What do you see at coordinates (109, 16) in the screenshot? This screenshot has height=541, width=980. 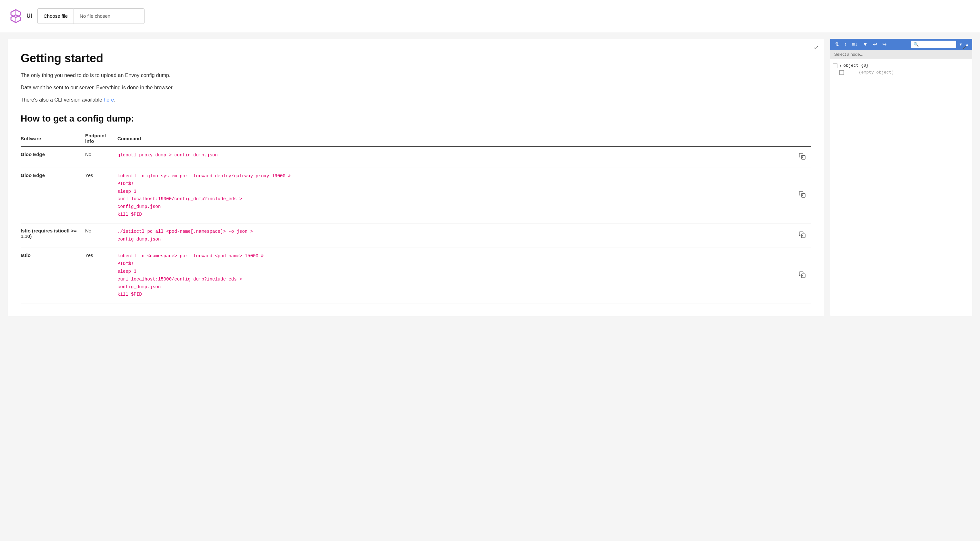 I see `no-file-label: No file chosen` at bounding box center [109, 16].